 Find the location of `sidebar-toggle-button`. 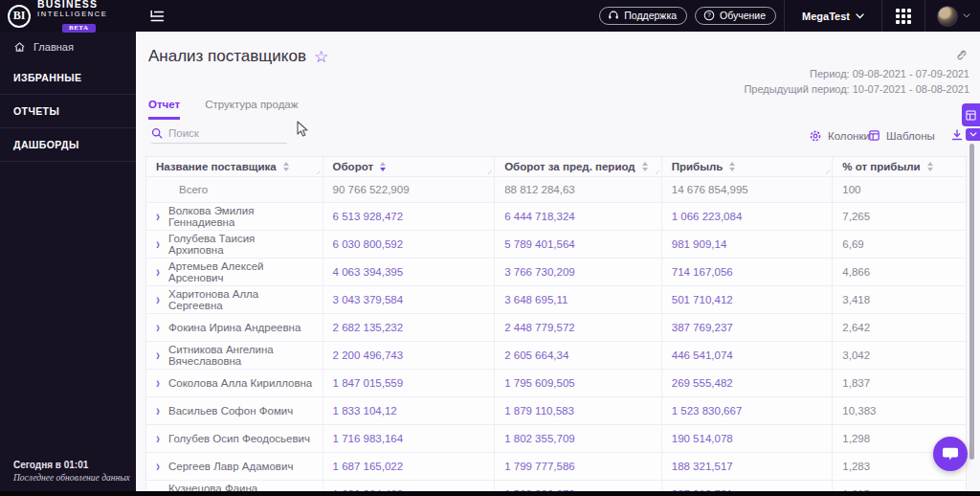

sidebar-toggle-button is located at coordinates (157, 16).